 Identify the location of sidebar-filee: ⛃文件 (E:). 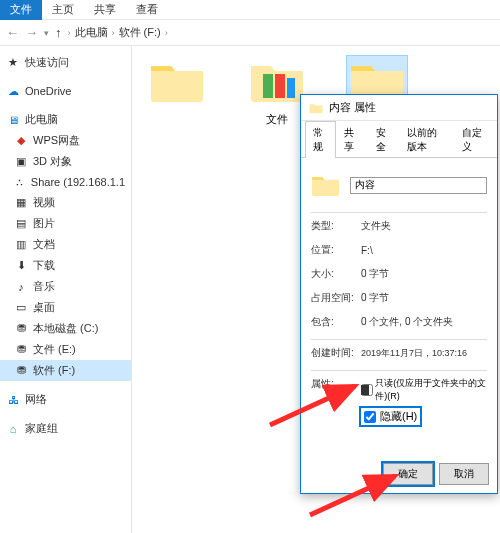
(66, 350).